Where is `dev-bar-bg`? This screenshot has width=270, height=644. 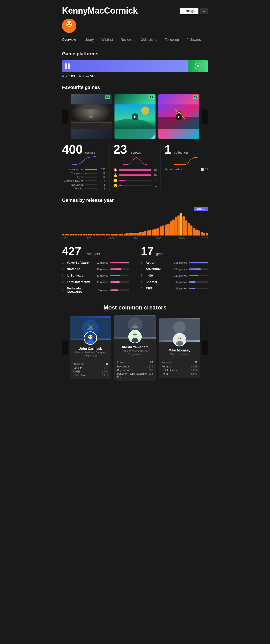 dev-bar-bg is located at coordinates (120, 263).